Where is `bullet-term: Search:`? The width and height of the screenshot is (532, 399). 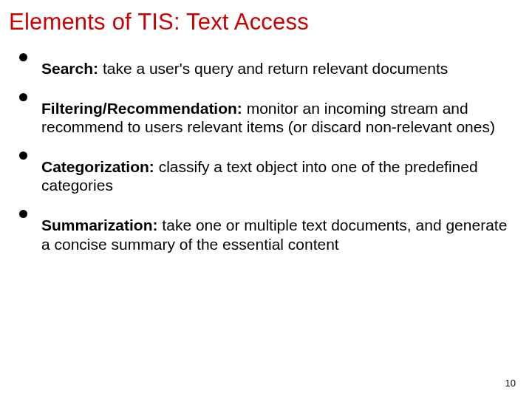
bullet-term: Search: is located at coordinates (69, 68).